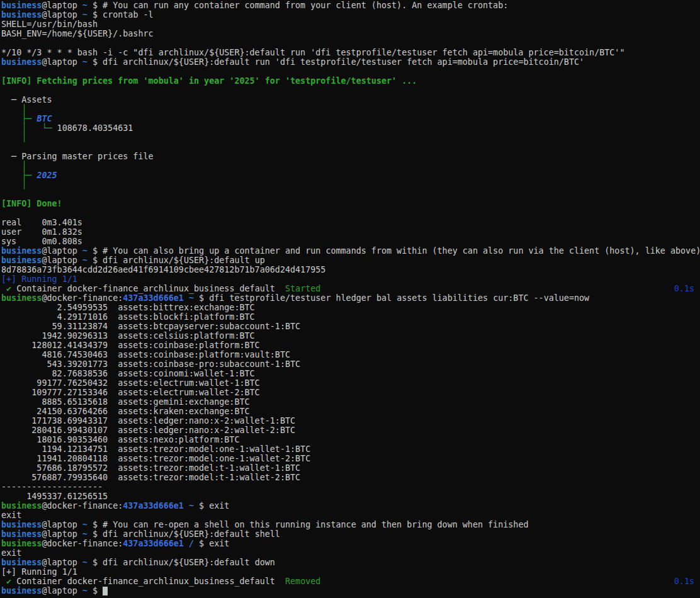 This screenshot has width=700, height=598. What do you see at coordinates (151, 326) in the screenshot?
I see `balance-row: 59.31123874 assets:btcpayserver:subaccou…` at bounding box center [151, 326].